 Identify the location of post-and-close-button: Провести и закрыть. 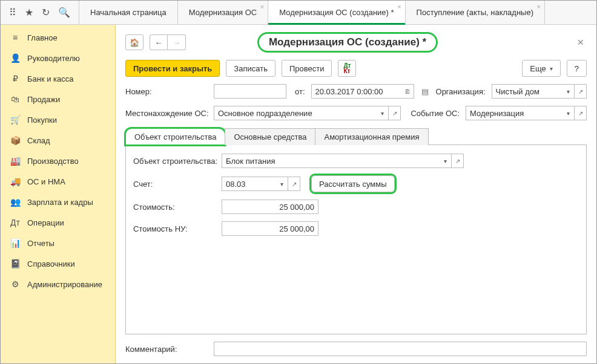
(173, 68).